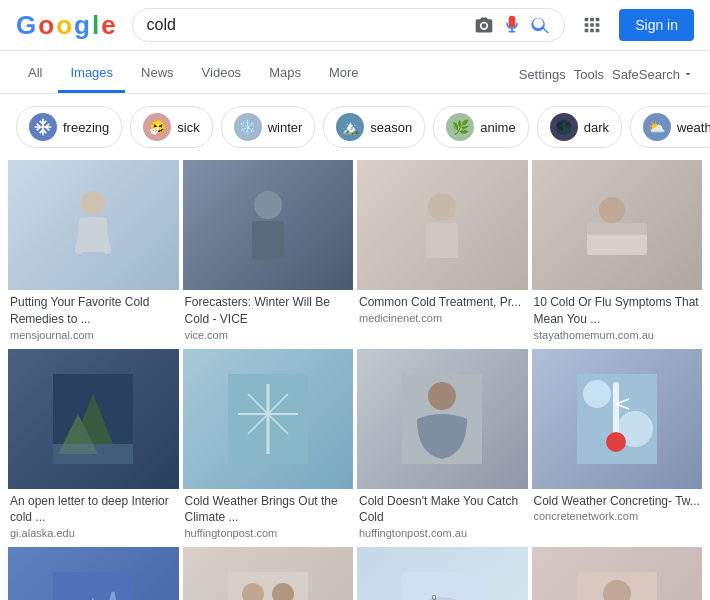 This screenshot has height=600, width=710. I want to click on snowflake-thermometer-image, so click(617, 419).